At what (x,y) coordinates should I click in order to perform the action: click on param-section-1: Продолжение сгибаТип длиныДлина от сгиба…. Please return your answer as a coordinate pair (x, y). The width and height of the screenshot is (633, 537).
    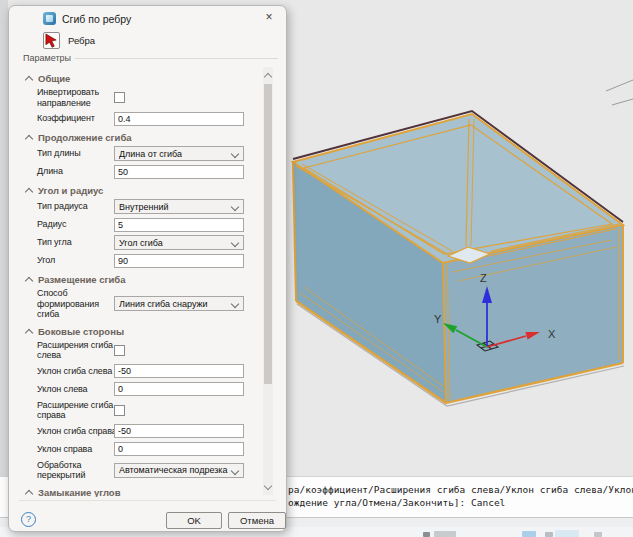
    Looking at the image, I should click on (140, 156).